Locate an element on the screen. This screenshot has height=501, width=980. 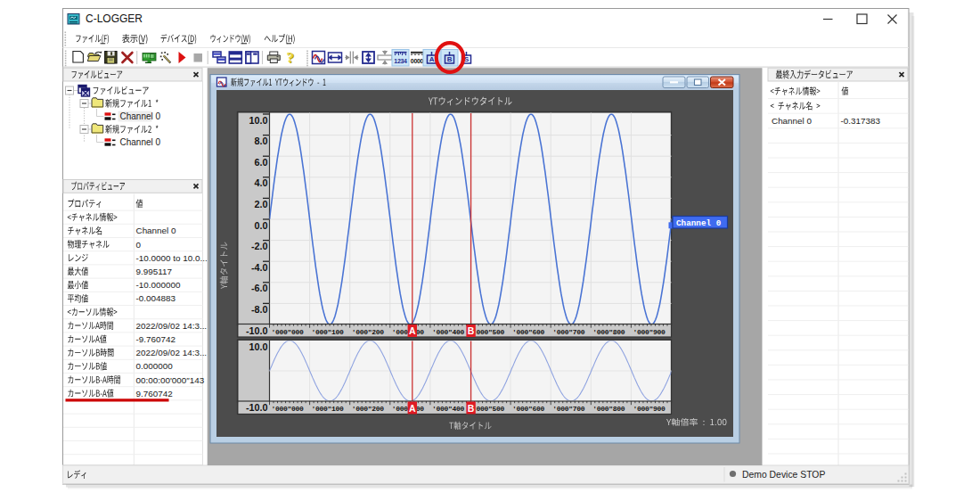
svg-text: 2.0 is located at coordinates (260, 204).